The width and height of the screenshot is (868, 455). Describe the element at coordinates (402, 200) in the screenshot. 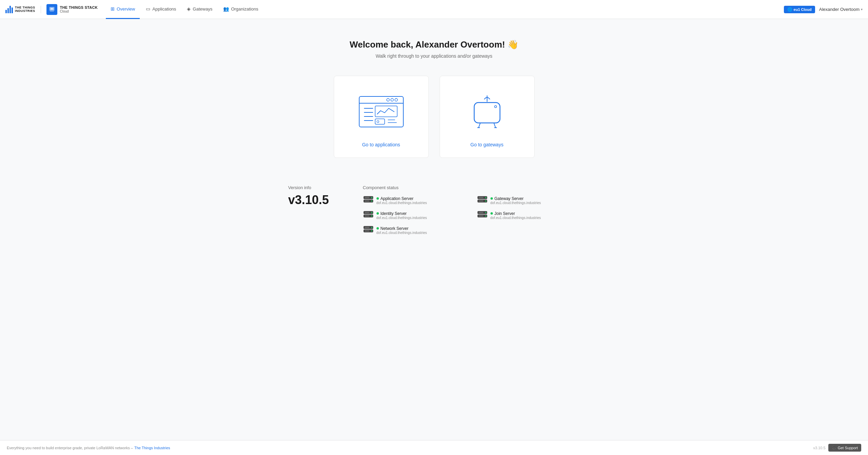

I see `component-details-application-server: Application Server dof.eu1.cloud.thethin…` at that location.